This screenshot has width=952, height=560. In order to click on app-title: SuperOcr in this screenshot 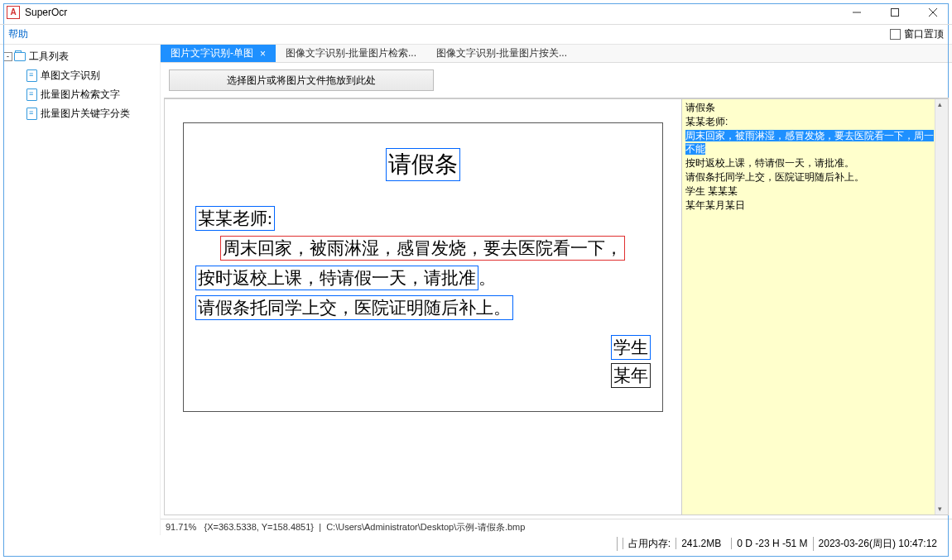, I will do `click(46, 12)`.